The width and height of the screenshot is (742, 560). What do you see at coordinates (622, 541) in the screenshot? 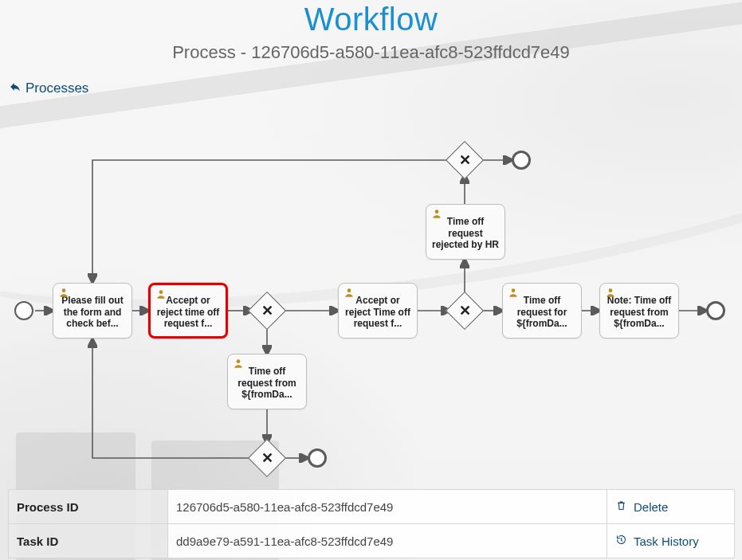
I see `history-icon` at bounding box center [622, 541].